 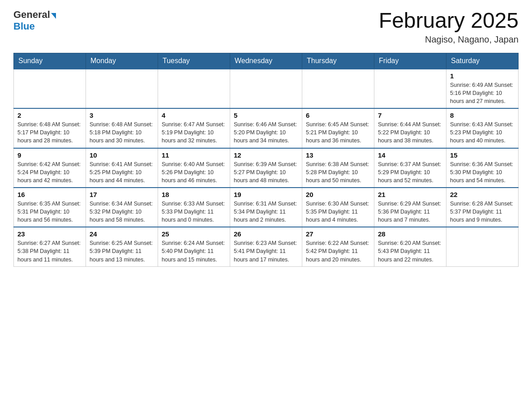 What do you see at coordinates (482, 93) in the screenshot?
I see `day-info: Sunrise: 6:49 AM Sunset: 5:16 PM Dayligh…` at bounding box center [482, 93].